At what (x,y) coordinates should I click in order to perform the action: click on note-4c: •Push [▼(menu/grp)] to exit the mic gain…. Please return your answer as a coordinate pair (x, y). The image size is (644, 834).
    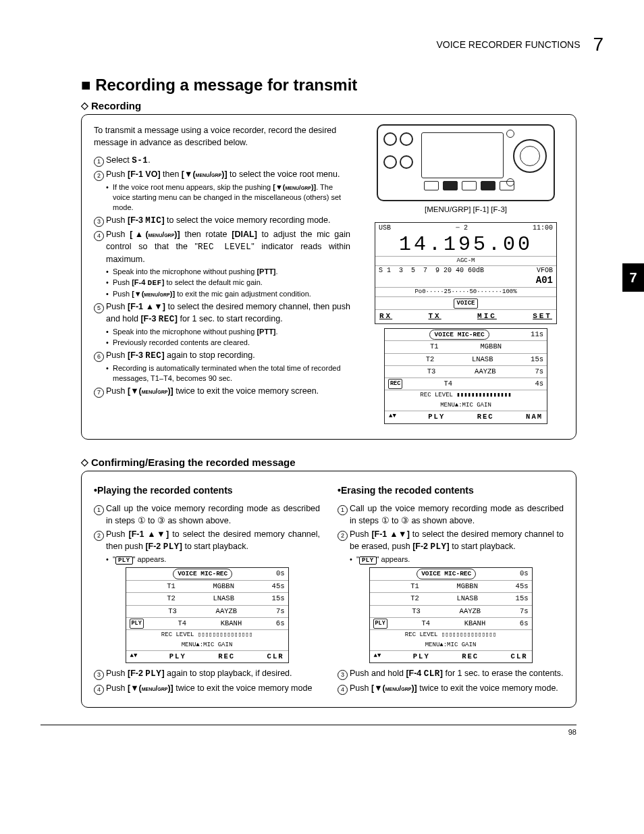
    Looking at the image, I should click on (228, 294).